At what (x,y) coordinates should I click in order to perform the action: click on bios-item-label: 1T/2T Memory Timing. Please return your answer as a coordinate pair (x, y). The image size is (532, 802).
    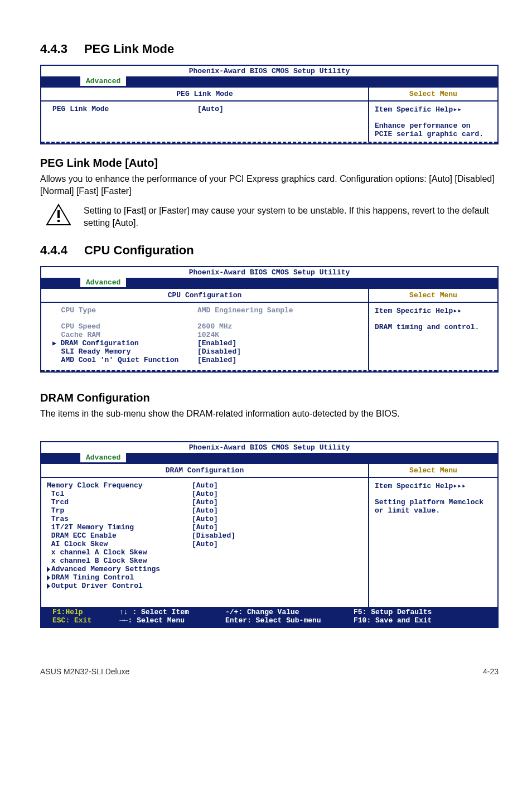
    Looking at the image, I should click on (119, 528).